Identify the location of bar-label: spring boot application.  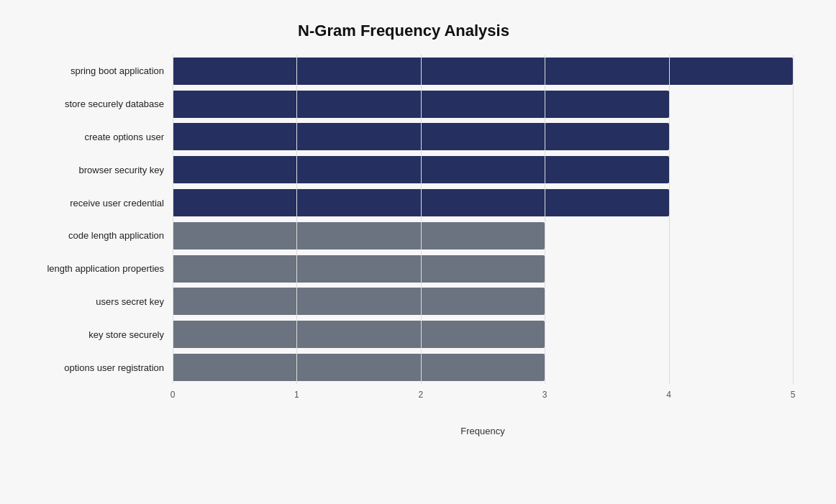
(94, 70).